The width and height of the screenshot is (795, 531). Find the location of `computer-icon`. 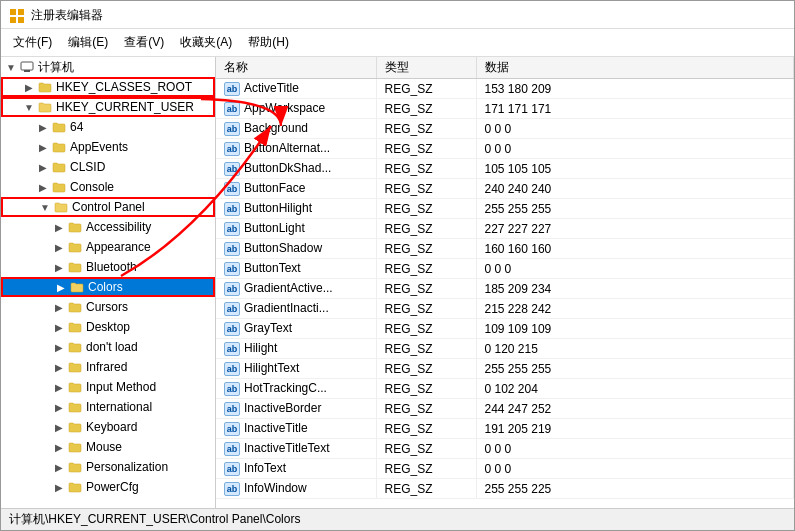

computer-icon is located at coordinates (27, 67).